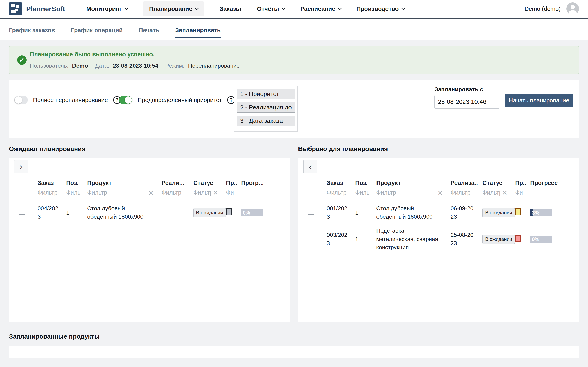  I want to click on order-cell: 001/2023, so click(336, 213).